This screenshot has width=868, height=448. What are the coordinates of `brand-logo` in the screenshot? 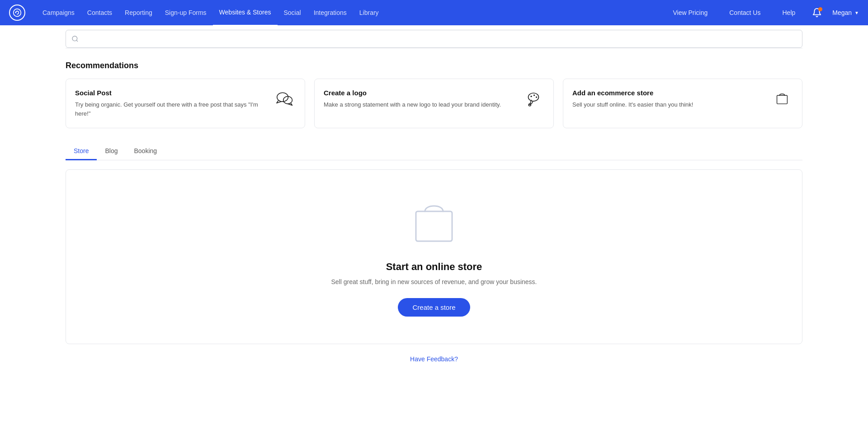 It's located at (17, 13).